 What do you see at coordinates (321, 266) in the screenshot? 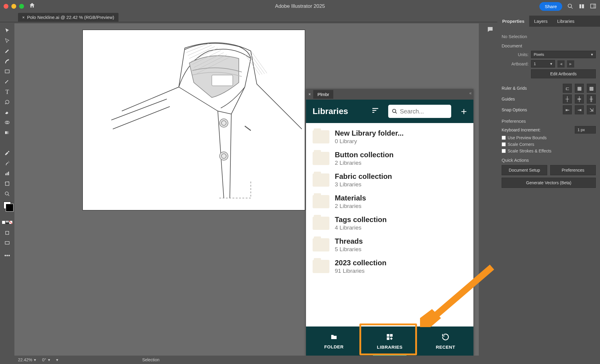
I see `folder-icon` at bounding box center [321, 266].